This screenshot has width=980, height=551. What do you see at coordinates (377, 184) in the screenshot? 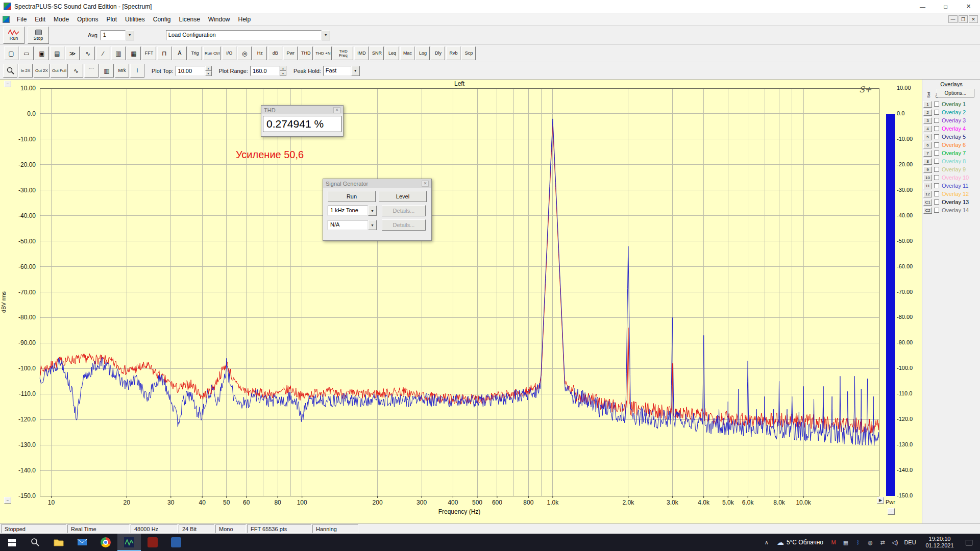
I see `signal-generator-titlebar: Signal Generator ✕` at bounding box center [377, 184].